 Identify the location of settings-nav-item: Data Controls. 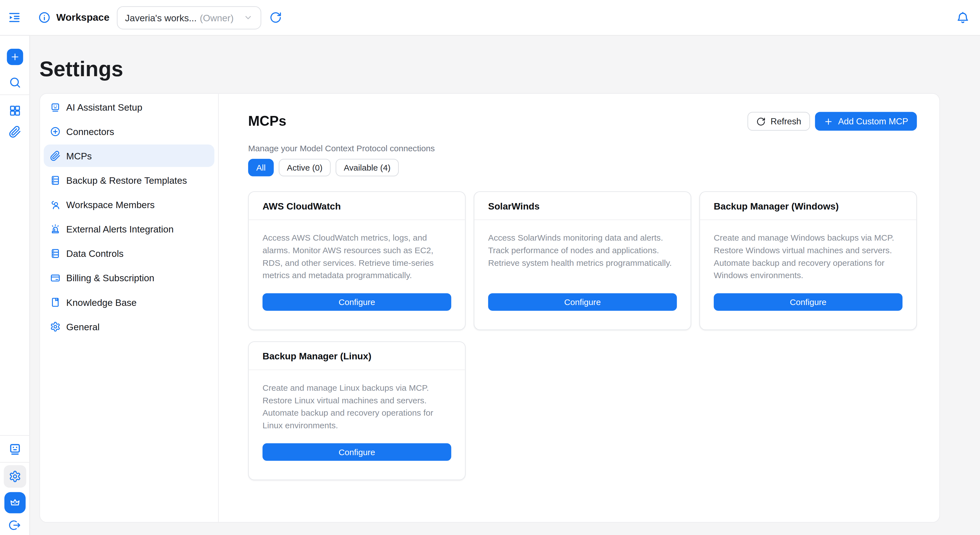
(129, 253).